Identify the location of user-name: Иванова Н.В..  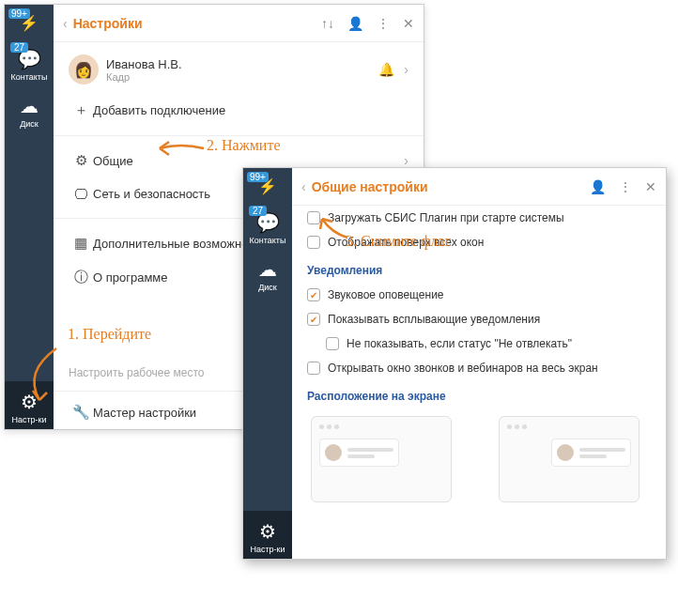
(242, 64).